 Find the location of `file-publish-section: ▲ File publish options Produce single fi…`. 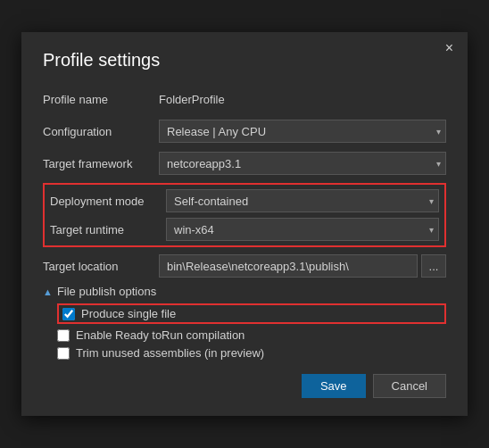

file-publish-section: ▲ File publish options Produce single fi… is located at coordinates (244, 322).